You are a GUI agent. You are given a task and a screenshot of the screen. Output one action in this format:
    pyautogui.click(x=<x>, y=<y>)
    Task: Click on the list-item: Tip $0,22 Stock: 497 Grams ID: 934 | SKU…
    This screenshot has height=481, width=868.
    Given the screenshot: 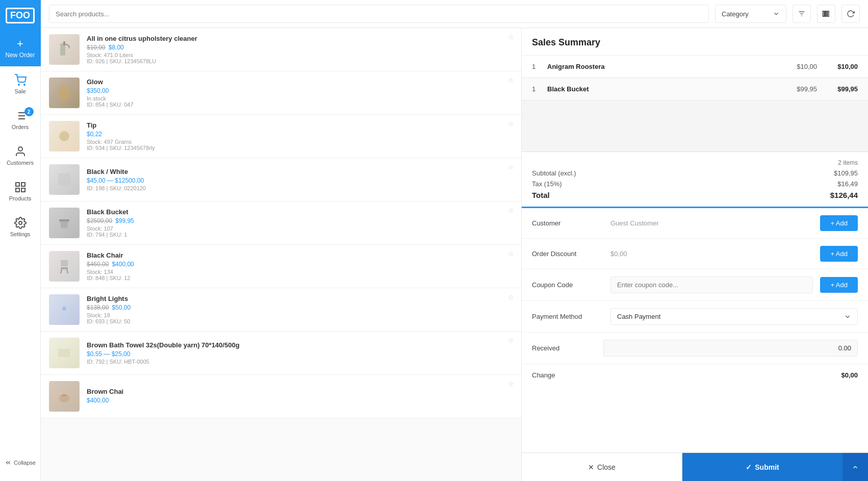 What is the action you would take?
    pyautogui.click(x=281, y=137)
    